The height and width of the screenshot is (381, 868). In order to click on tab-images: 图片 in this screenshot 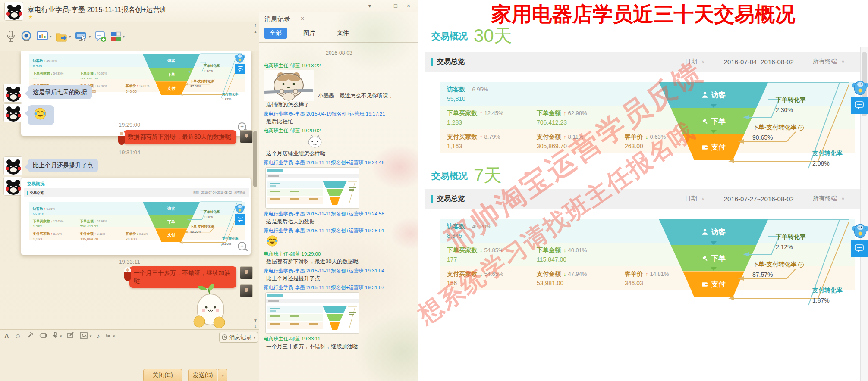, I will do `click(309, 33)`.